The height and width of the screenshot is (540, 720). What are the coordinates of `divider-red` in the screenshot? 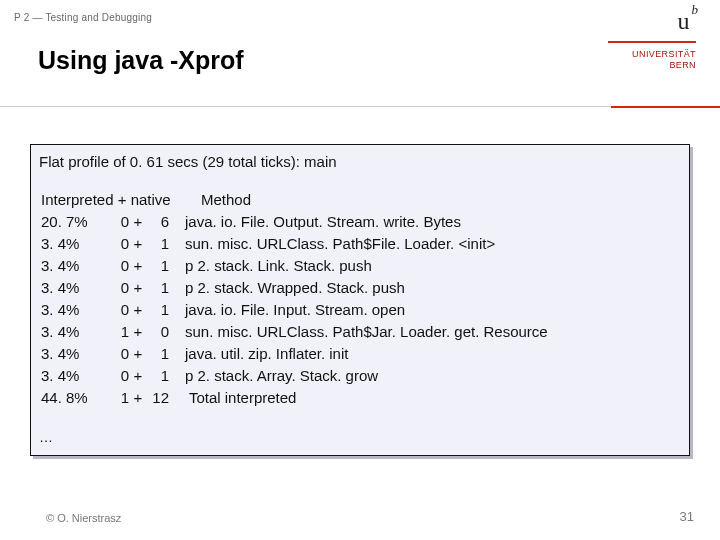 It's located at (666, 107).